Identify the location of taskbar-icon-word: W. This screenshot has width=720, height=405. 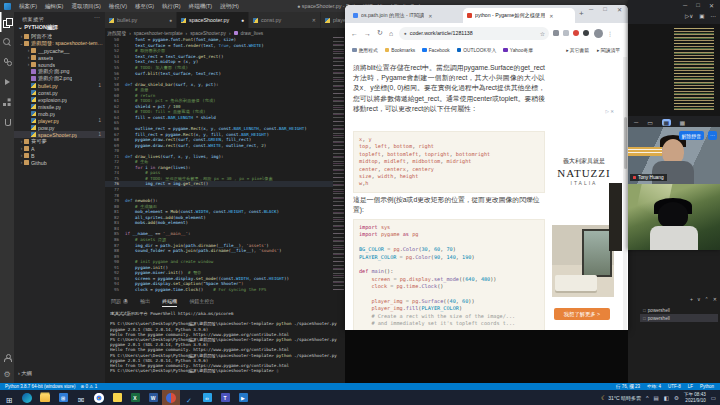
(153, 398).